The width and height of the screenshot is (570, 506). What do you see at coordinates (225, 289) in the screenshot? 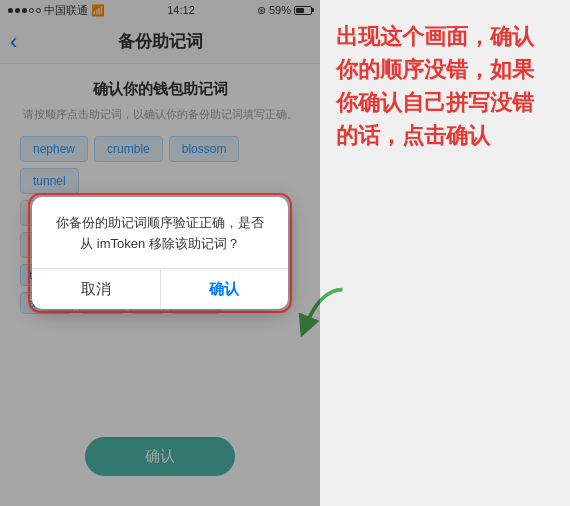
I see `dialog-confirm-button: 确认` at bounding box center [225, 289].